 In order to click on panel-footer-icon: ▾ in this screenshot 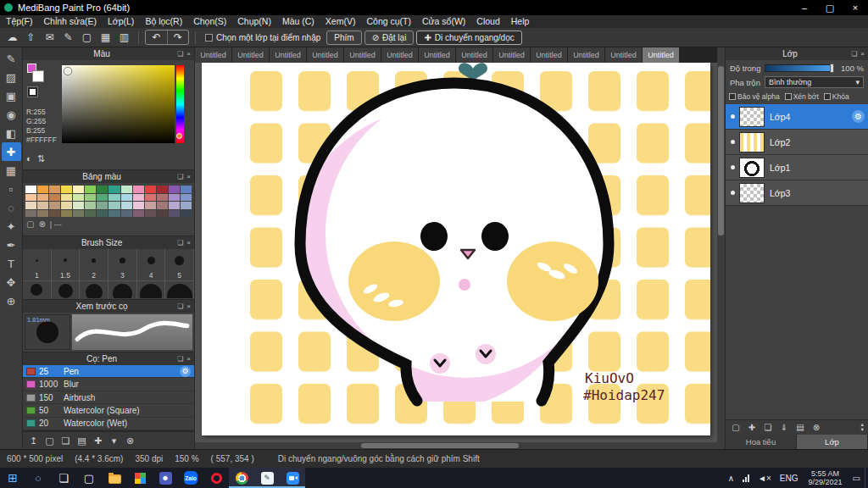, I will do `click(114, 441)`.